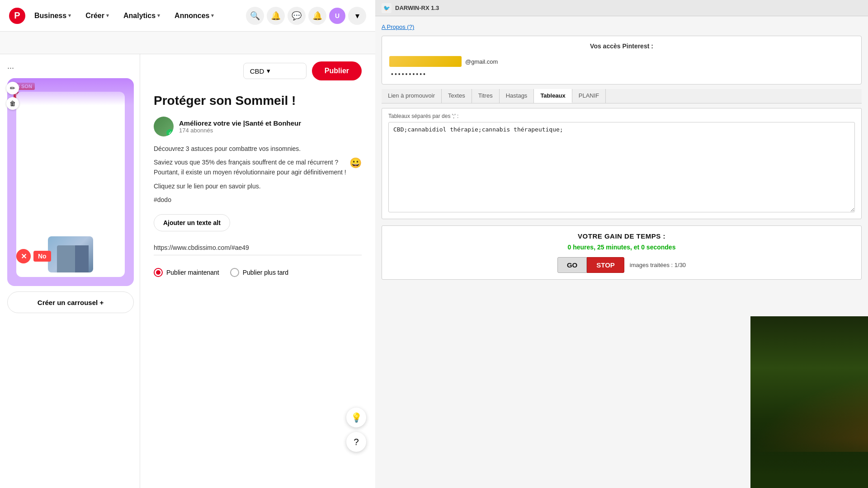 The image size is (868, 488). Describe the element at coordinates (170, 133) in the screenshot. I see `account-check-icon: ✓` at that location.